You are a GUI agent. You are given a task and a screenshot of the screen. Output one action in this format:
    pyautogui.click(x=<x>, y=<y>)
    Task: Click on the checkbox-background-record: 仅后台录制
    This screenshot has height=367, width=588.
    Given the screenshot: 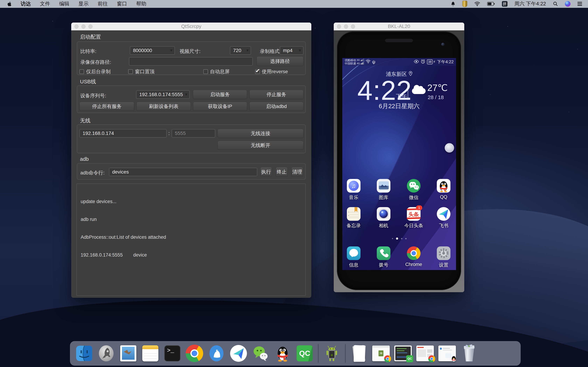 What is the action you would take?
    pyautogui.click(x=95, y=72)
    